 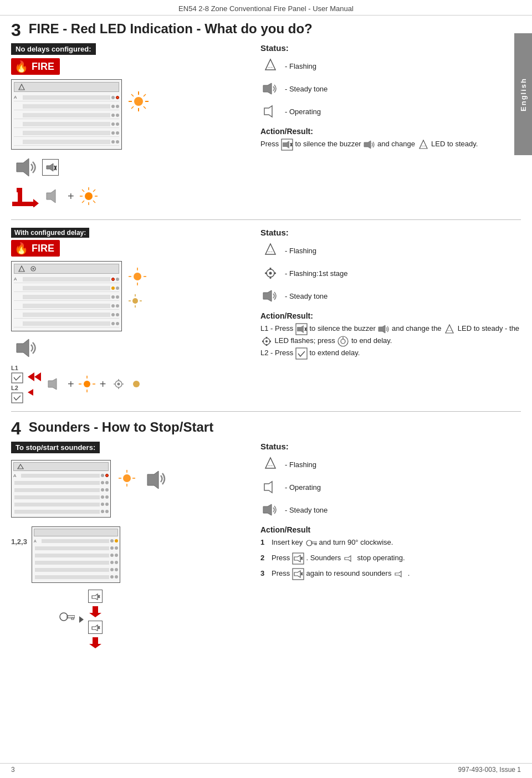 I want to click on status-steady-text-3: - Steady tone, so click(x=306, y=510).